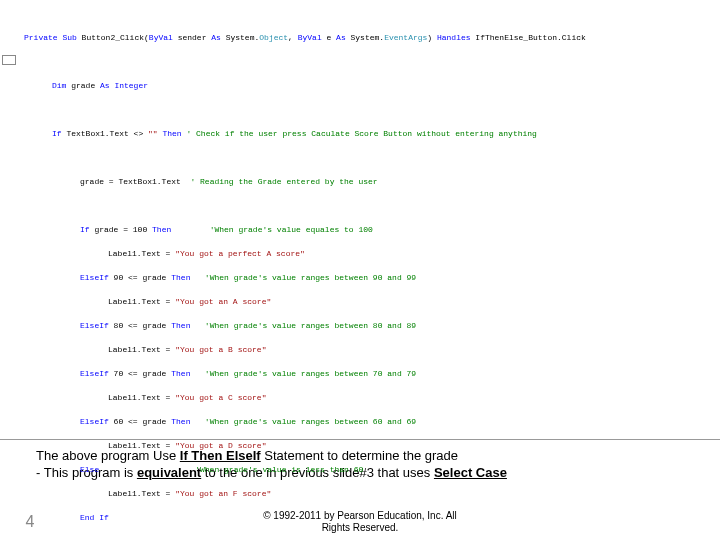 This screenshot has height=540, width=720. Describe the element at coordinates (369, 38) in the screenshot. I see `code-line: Private Sub Button2_Click(ByVal sender A…` at that location.